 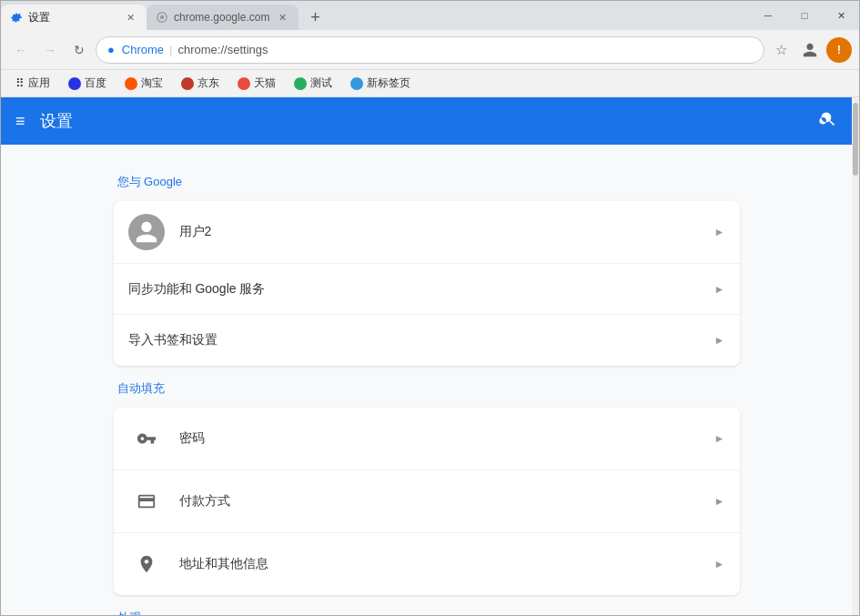 I want to click on tab-chrome: chrome.google.com ✕, so click(x=222, y=17).